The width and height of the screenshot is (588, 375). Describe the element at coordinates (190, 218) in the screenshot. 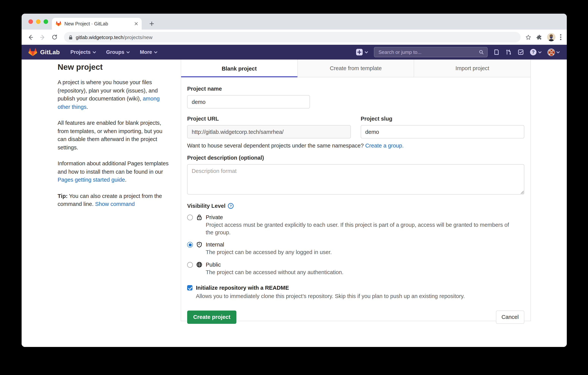

I see `private-radio` at that location.